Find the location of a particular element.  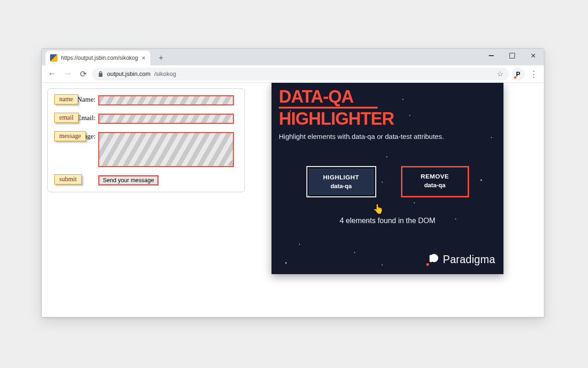

qa-tag-email: email is located at coordinates (66, 118).